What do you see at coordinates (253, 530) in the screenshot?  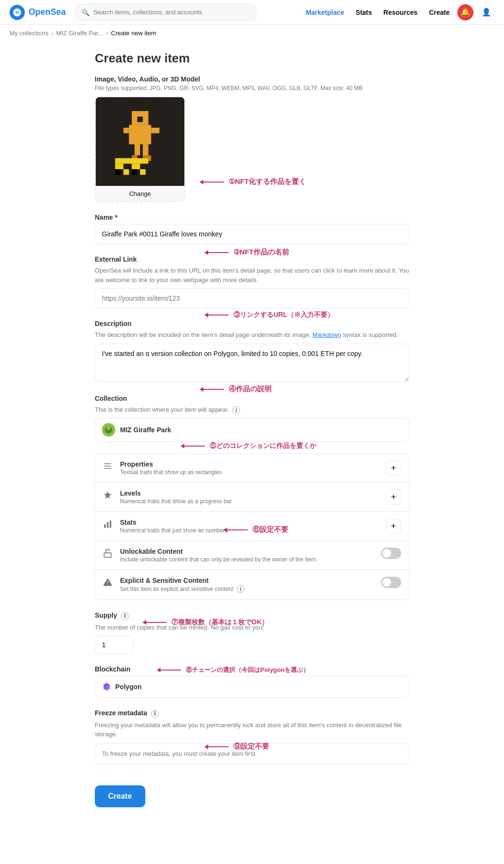 I see `trait-stats-desc: Numerical traits that just show as numbe…` at bounding box center [253, 530].